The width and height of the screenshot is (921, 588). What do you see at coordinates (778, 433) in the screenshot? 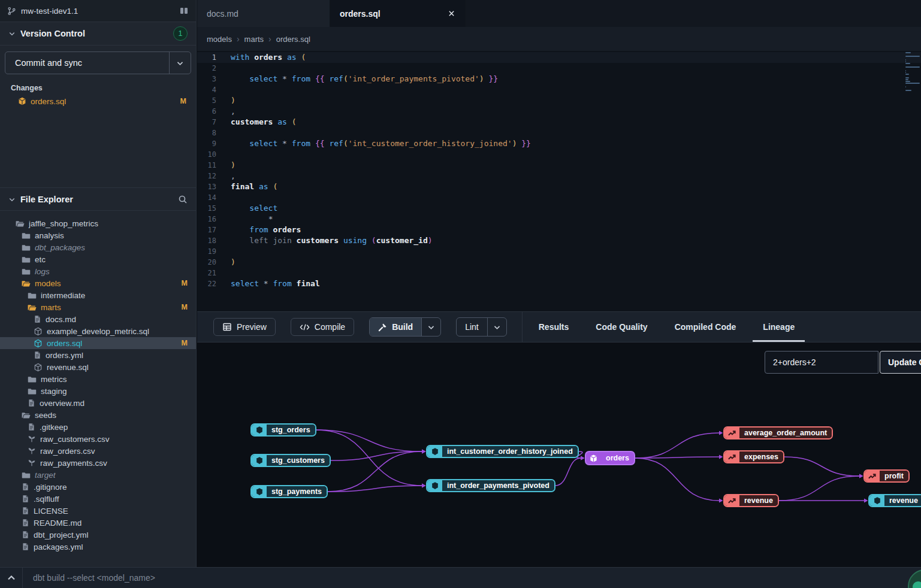
I see `lineage-node-average_order_amount: average_order_amount` at bounding box center [778, 433].